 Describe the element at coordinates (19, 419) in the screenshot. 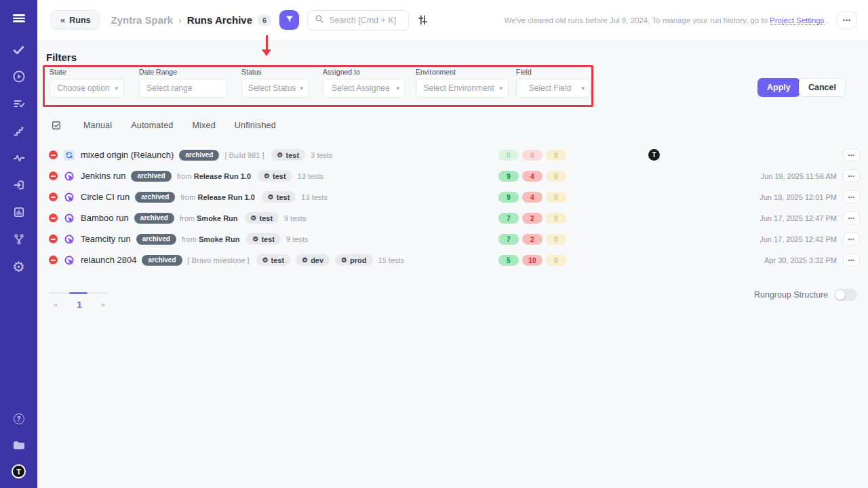

I see `help-icon: ?` at that location.